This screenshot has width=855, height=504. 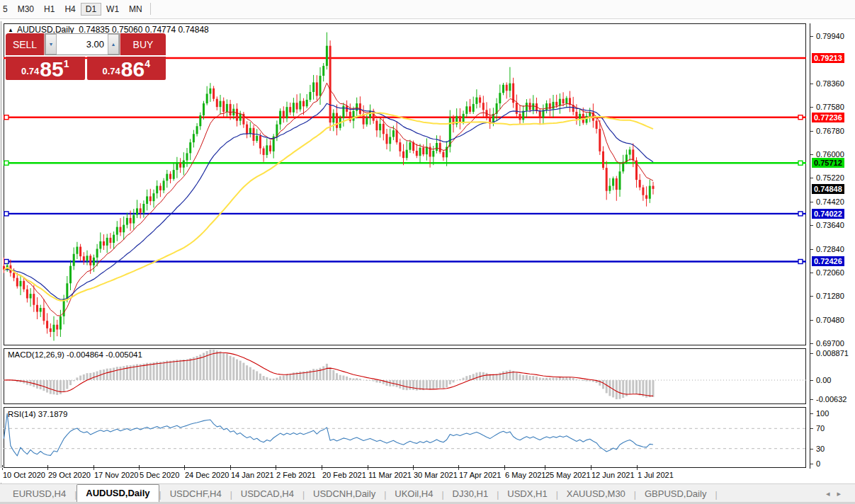 I want to click on tf-button-MN: MN, so click(x=136, y=9).